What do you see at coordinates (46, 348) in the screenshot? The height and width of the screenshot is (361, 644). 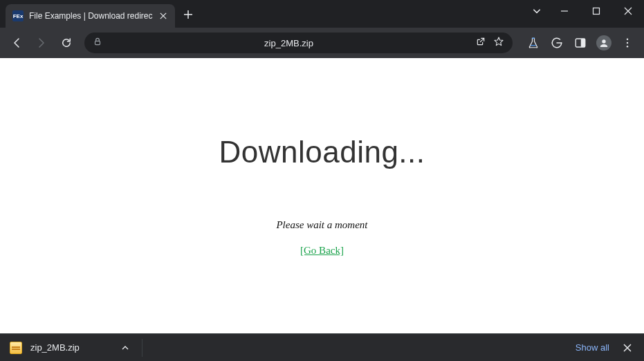 I see `download-item: zip_2MB.zip` at bounding box center [46, 348].